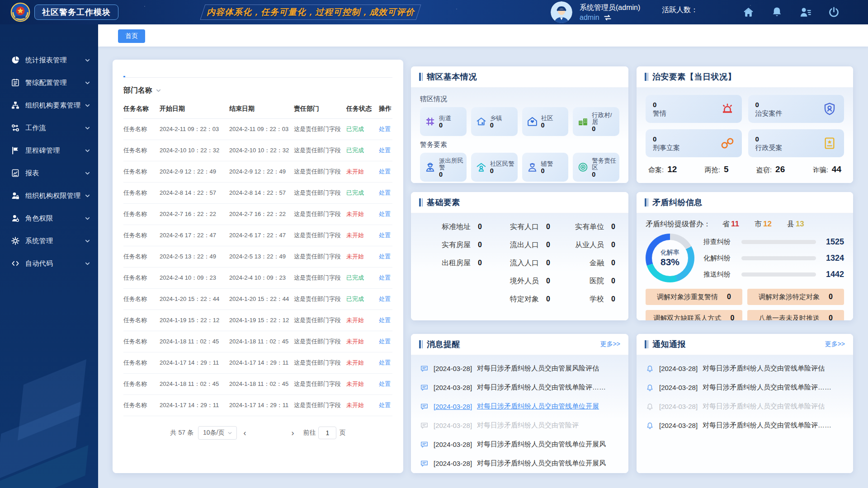 The image size is (868, 488). I want to click on message-item: [2024-03-28] 对每日涉矛盾纠纷人员交由管展风险评估, so click(520, 368).